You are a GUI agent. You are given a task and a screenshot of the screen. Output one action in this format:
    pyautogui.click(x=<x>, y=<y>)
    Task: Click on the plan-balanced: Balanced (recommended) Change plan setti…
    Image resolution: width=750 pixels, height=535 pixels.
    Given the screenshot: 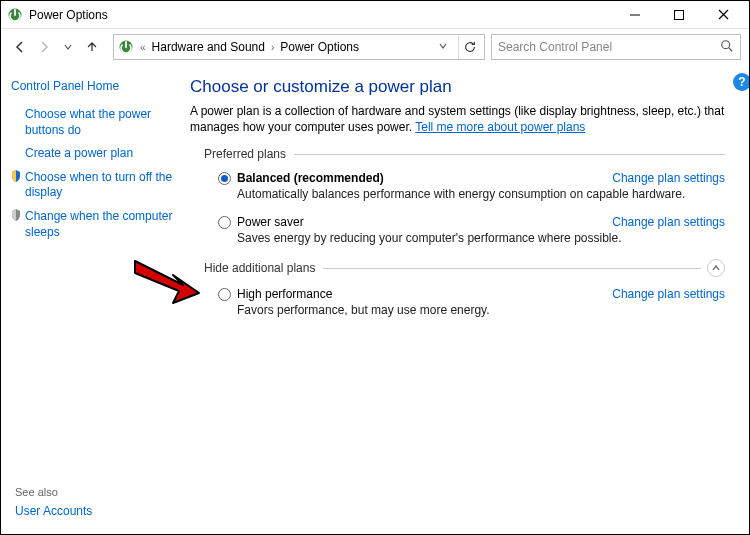 What is the action you would take?
    pyautogui.click(x=472, y=186)
    